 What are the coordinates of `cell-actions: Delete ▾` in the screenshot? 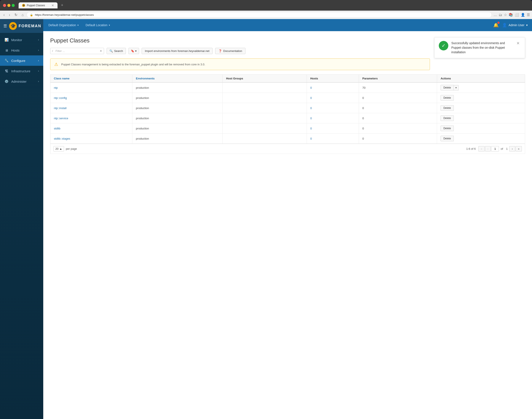 It's located at (481, 88).